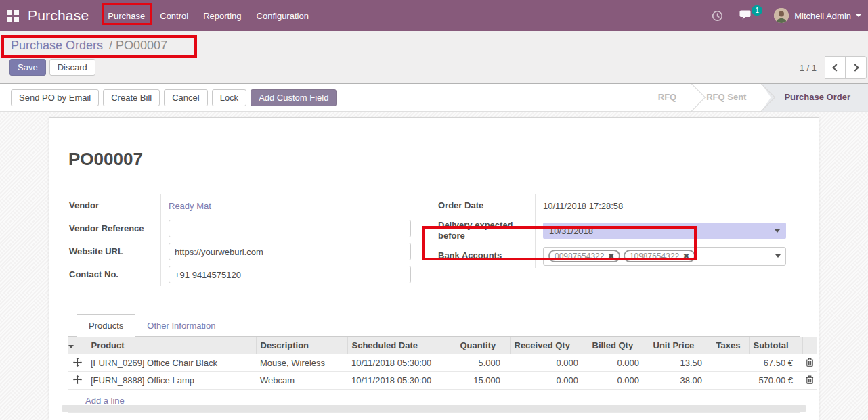  I want to click on nav-menu-control: Control, so click(174, 16).